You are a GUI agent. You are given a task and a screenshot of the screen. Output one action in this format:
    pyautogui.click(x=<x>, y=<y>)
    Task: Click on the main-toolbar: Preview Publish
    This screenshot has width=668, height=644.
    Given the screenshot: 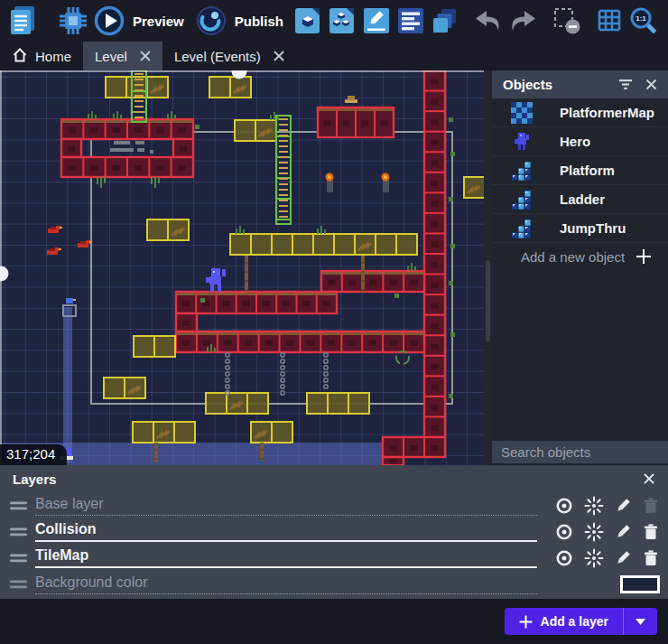 What is the action you would take?
    pyautogui.click(x=334, y=21)
    